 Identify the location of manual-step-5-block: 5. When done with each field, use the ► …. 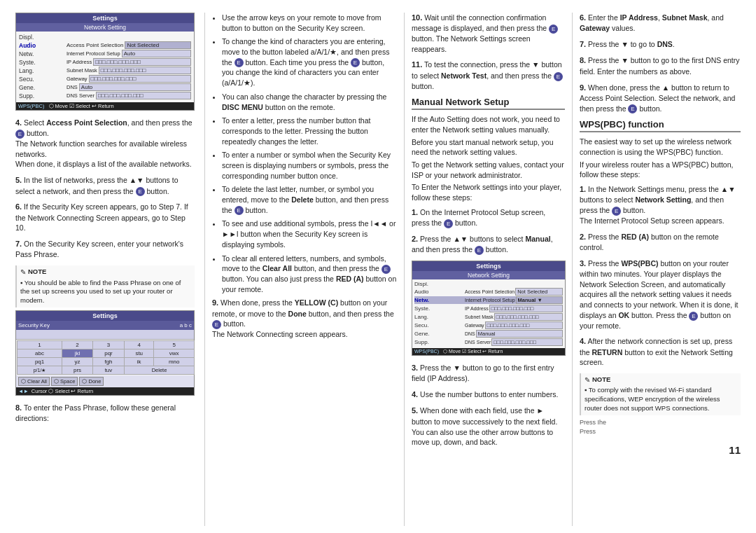
(489, 426).